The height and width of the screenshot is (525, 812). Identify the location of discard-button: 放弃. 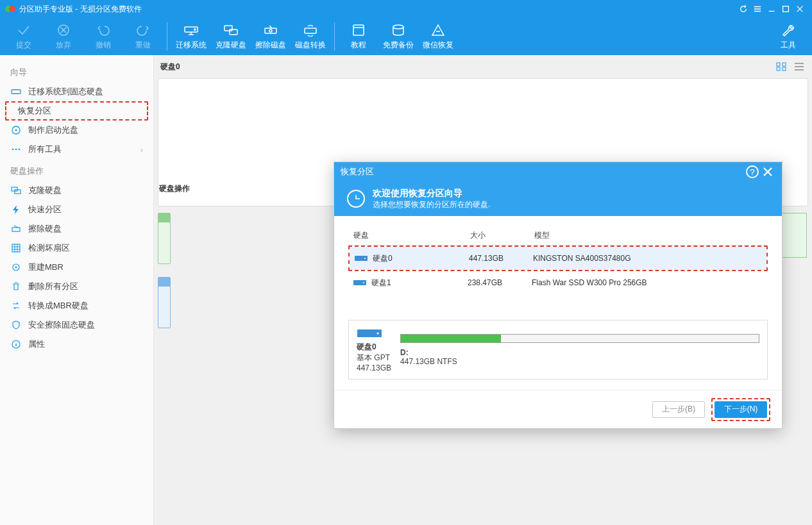
(63, 37).